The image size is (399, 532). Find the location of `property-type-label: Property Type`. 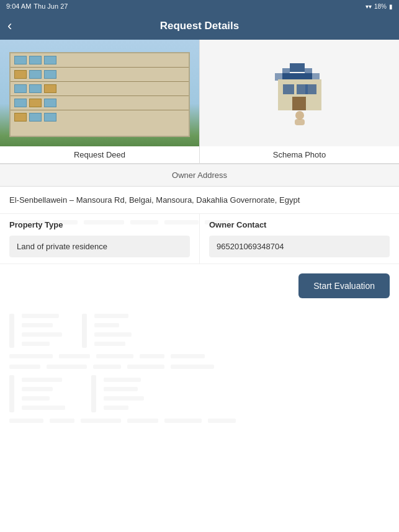

property-type-label: Property Type is located at coordinates (99, 224).